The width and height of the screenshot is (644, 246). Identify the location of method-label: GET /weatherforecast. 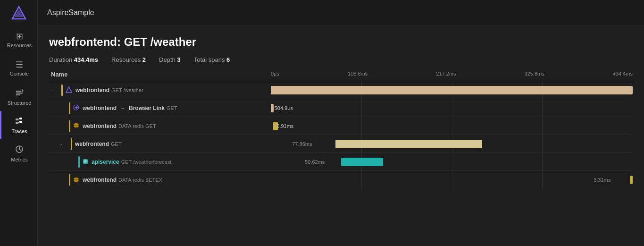
(146, 162).